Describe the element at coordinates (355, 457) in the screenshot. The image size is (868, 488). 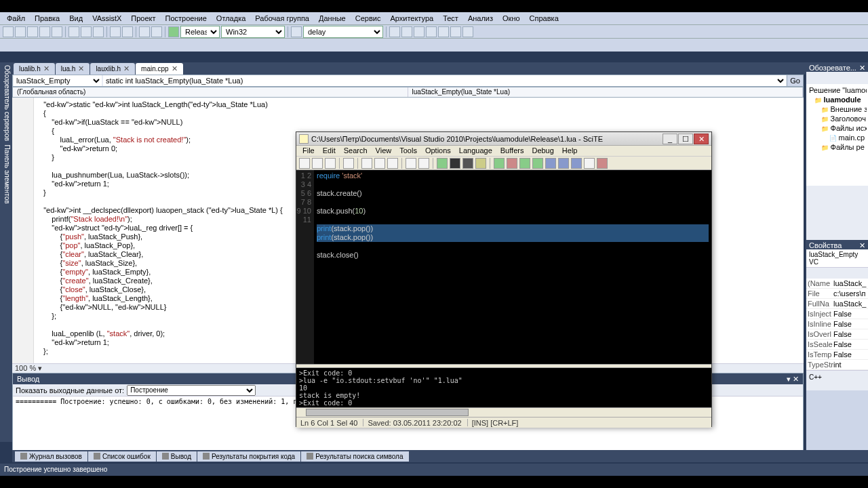
I see `bottom-tab: Результаты поиска символа` at that location.